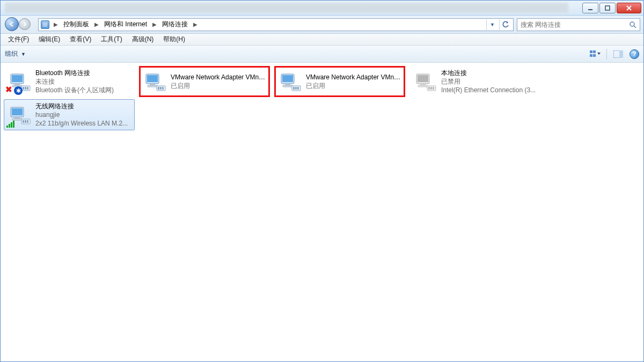 The height and width of the screenshot is (362, 644). Describe the element at coordinates (82, 82) in the screenshot. I see `connection-text: Bluetooth 网络连接 未连接 Bluetooth 设备(个人区域网)` at that location.